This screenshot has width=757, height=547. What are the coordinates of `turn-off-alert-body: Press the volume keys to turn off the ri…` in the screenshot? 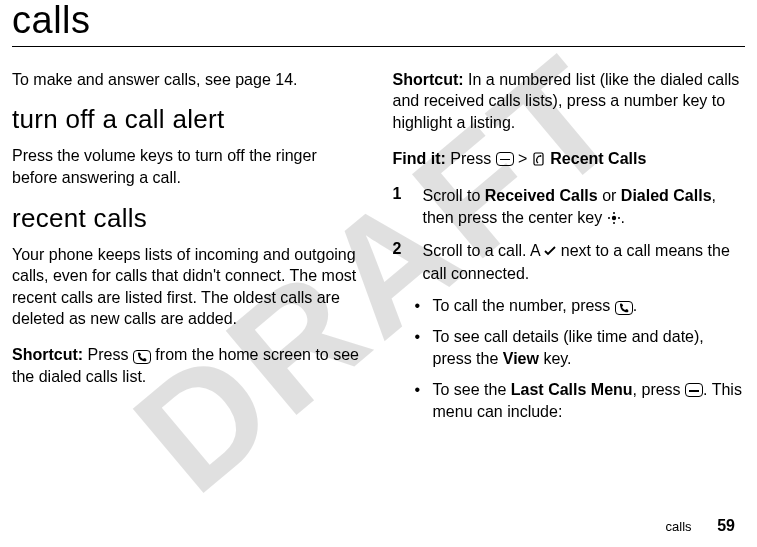 It's located at (188, 166).